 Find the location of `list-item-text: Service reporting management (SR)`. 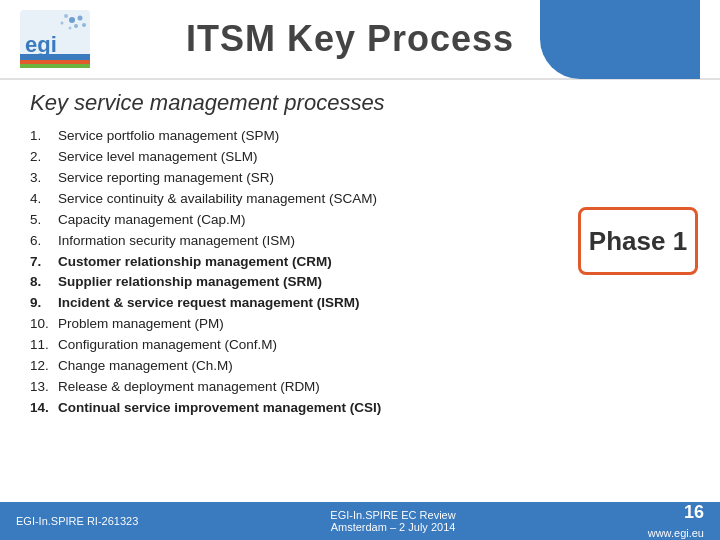

list-item-text: Service reporting management (SR) is located at coordinates (166, 178).